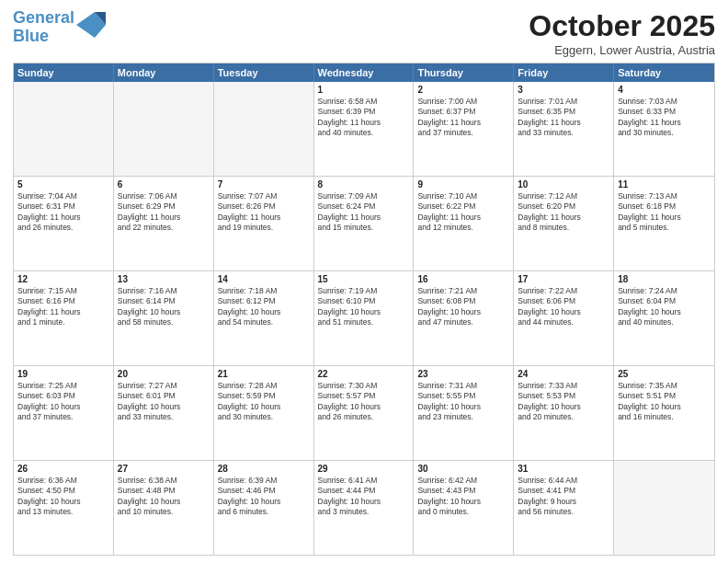 Image resolution: width=728 pixels, height=563 pixels. I want to click on day-header: Monday, so click(164, 73).